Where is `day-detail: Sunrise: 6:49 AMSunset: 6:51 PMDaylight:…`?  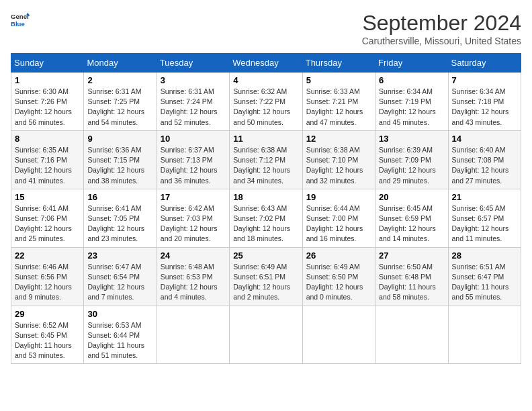 day-detail: Sunrise: 6:49 AMSunset: 6:51 PMDaylight:… is located at coordinates (262, 282).